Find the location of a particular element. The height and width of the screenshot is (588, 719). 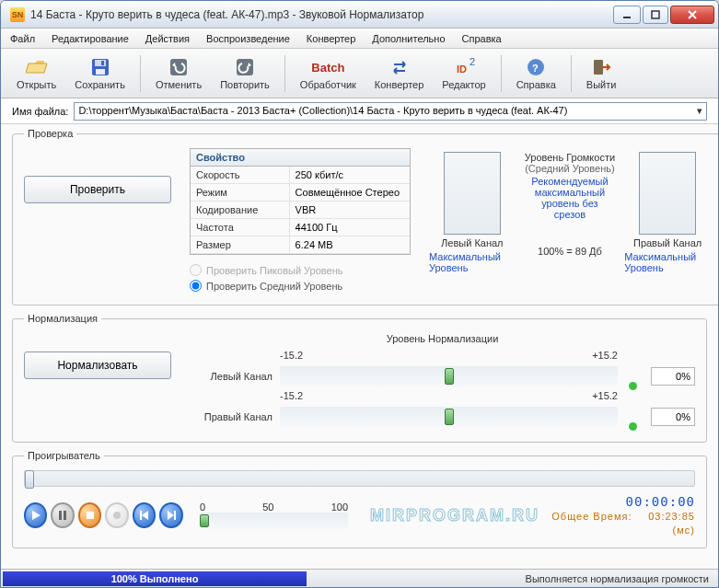

folder-open-icon is located at coordinates (37, 67).